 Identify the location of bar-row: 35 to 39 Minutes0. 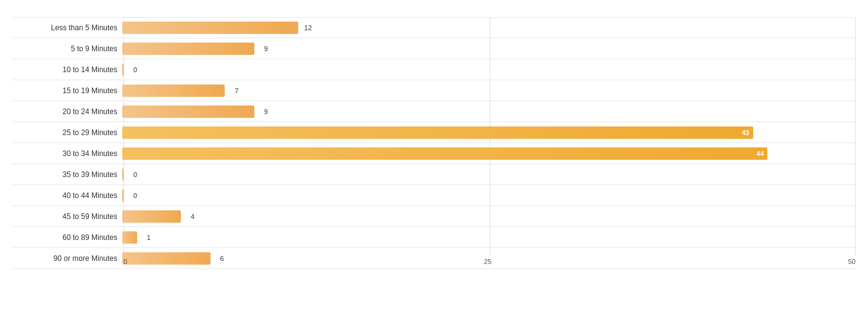
(434, 175).